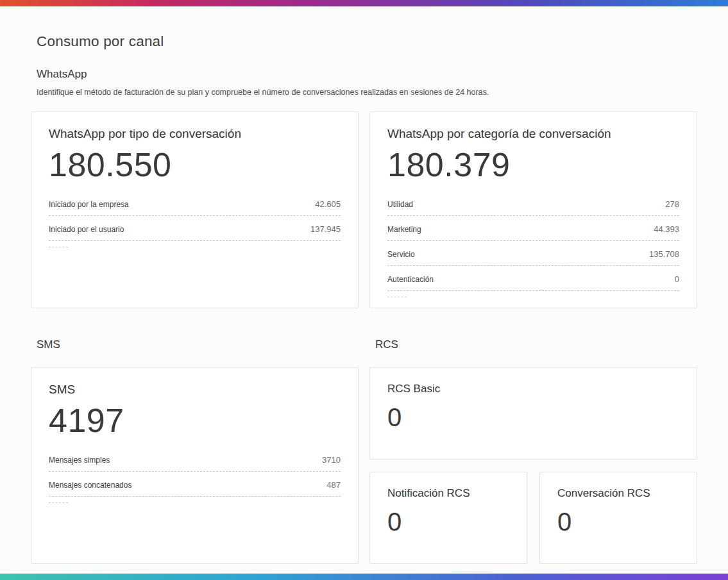  Describe the element at coordinates (448, 493) in the screenshot. I see `card-title: Notificación RCS` at that location.